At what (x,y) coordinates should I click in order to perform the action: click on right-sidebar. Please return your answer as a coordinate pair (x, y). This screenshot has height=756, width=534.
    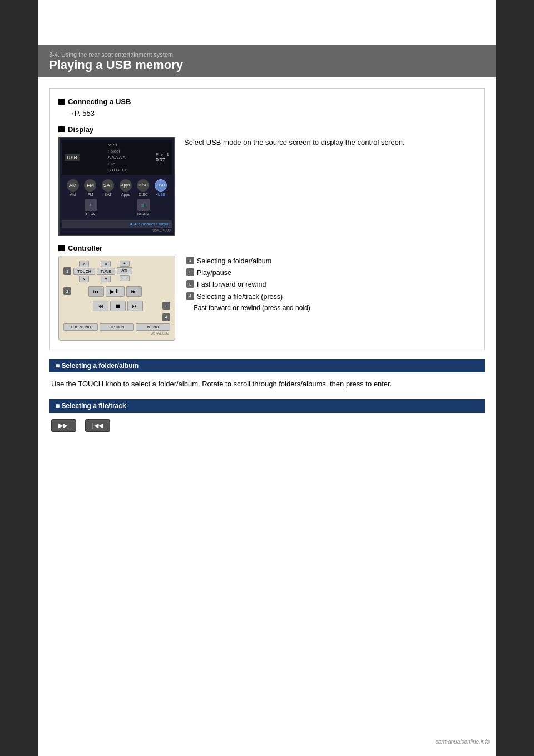
    Looking at the image, I should click on (515, 378).